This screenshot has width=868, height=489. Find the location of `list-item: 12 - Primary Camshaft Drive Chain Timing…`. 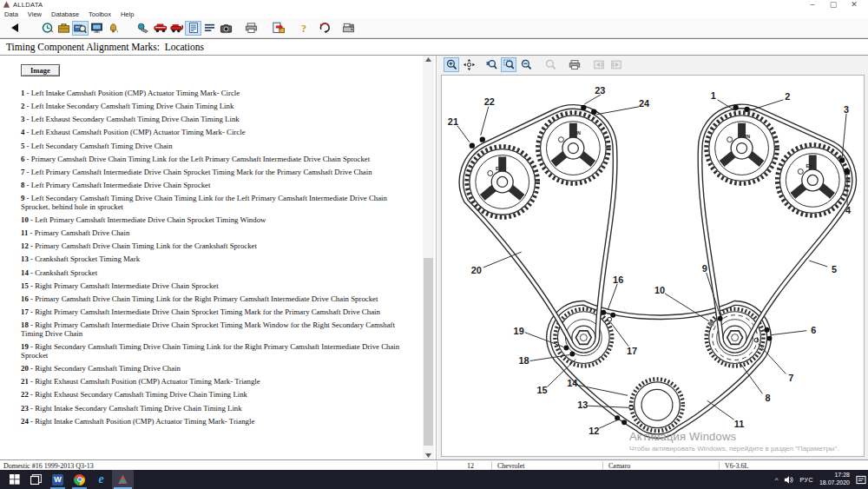

list-item: 12 - Primary Camshaft Drive Chain Timing… is located at coordinates (211, 247).